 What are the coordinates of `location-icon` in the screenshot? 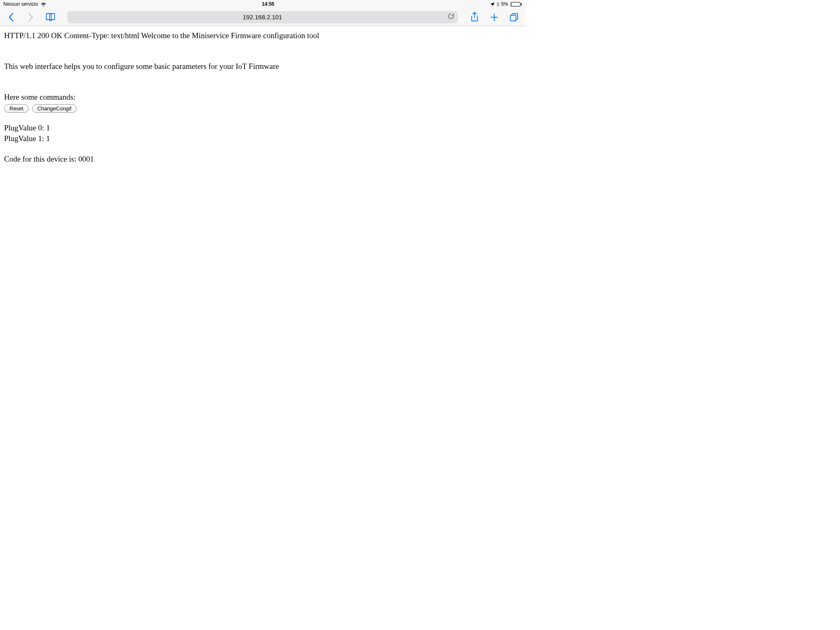 It's located at (492, 4).